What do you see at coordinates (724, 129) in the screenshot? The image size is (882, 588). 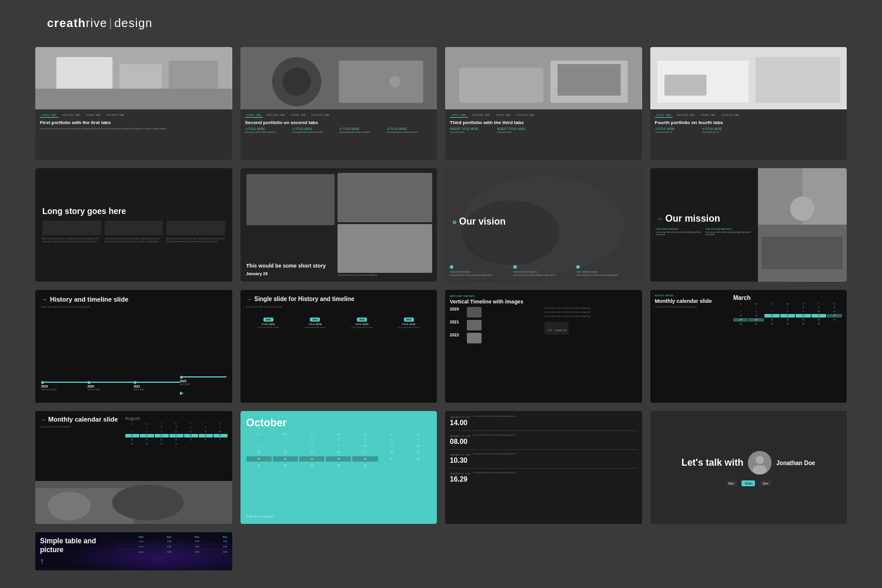 I see `r4-col-title-2: ② TITLE HERE` at bounding box center [724, 129].